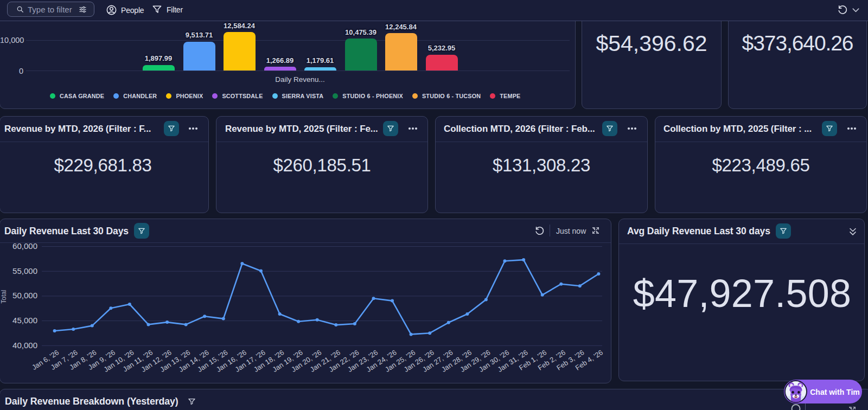 The image size is (868, 410). I want to click on svg-text: 40,000, so click(25, 345).